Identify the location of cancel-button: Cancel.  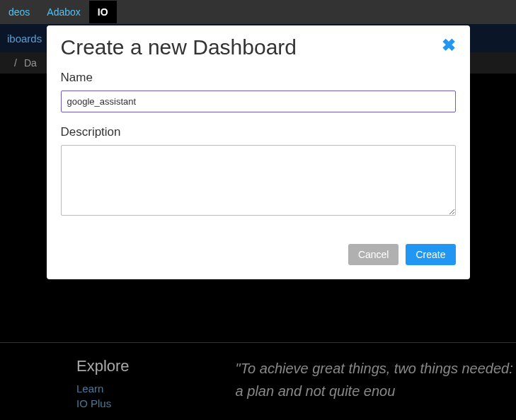
(374, 255).